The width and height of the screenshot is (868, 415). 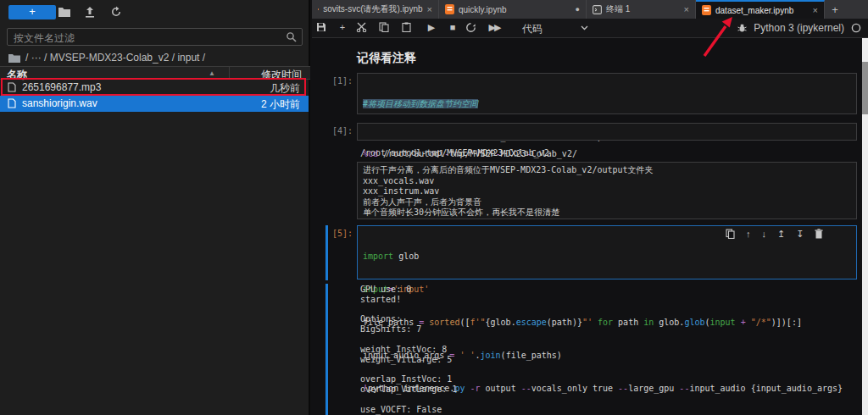 I want to click on insert-cell-below-icon: ↧, so click(x=800, y=234).